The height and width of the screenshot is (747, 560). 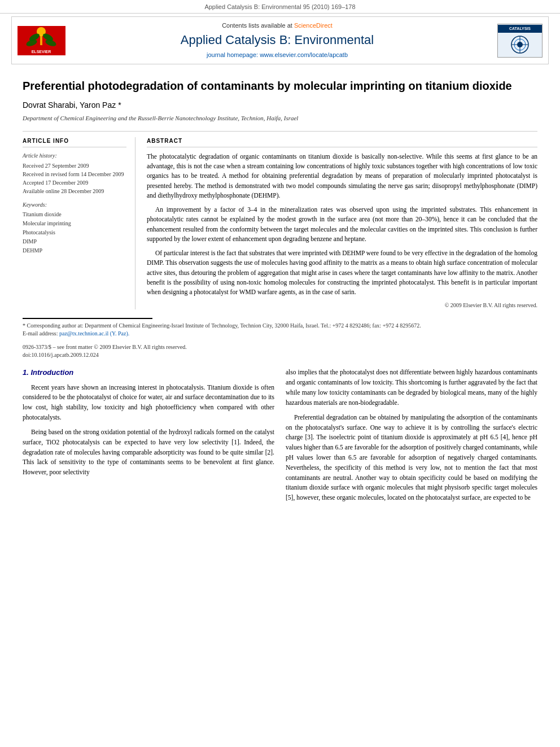 I want to click on keyword-4: DIMP, so click(x=75, y=242).